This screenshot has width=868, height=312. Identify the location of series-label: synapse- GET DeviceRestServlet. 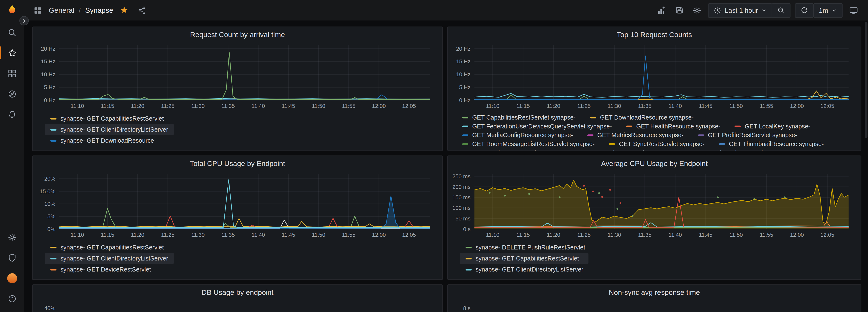
(106, 269).